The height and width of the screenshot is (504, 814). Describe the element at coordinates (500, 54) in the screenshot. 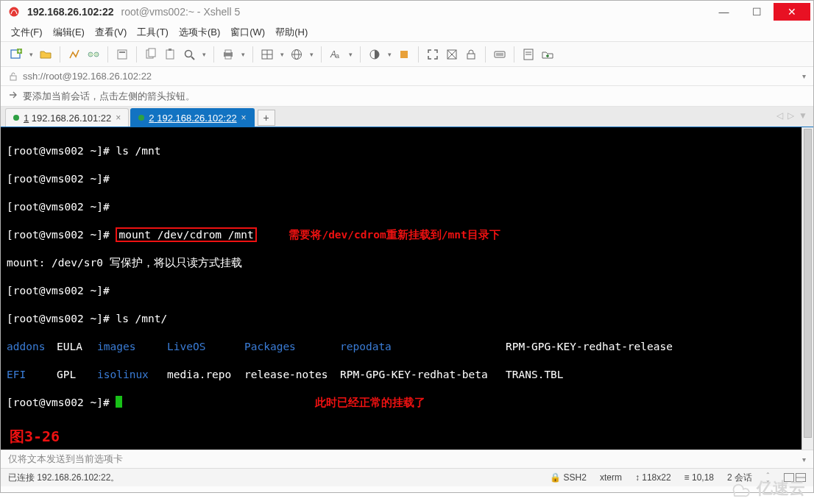

I see `keyboard-icon` at that location.